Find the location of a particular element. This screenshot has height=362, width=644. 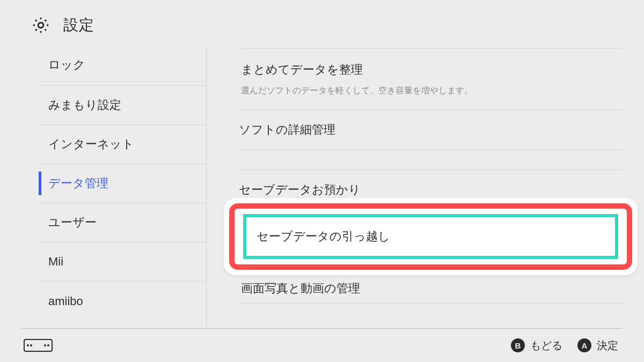

settings-gear-icon is located at coordinates (41, 25).